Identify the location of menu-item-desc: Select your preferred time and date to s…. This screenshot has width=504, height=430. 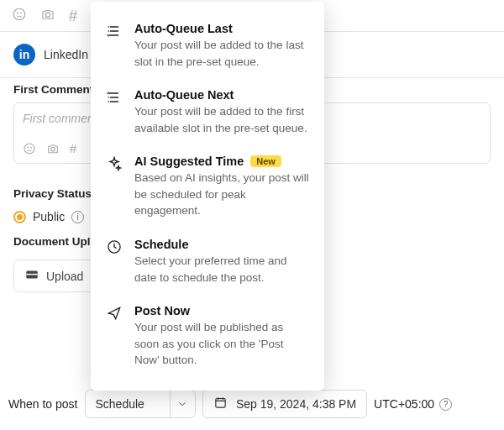
(222, 269).